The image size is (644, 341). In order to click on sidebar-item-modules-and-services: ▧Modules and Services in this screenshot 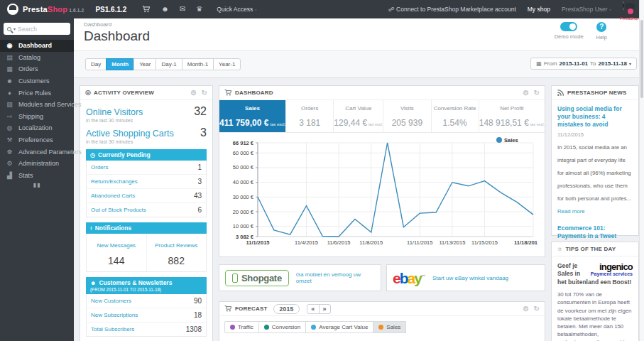, I will do `click(37, 105)`.